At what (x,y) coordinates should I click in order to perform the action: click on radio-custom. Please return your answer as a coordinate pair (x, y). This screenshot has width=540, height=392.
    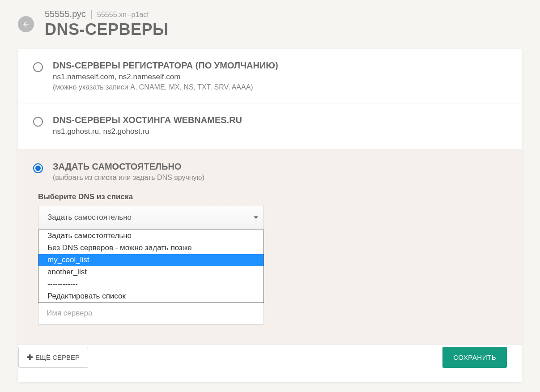
    Looking at the image, I should click on (38, 168).